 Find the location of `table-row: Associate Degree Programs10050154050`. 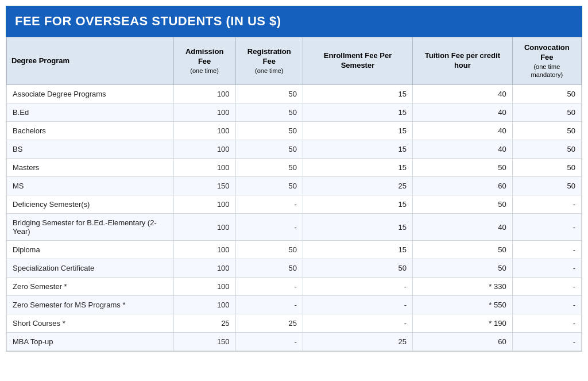

table-row: Associate Degree Programs10050154050 is located at coordinates (294, 94).